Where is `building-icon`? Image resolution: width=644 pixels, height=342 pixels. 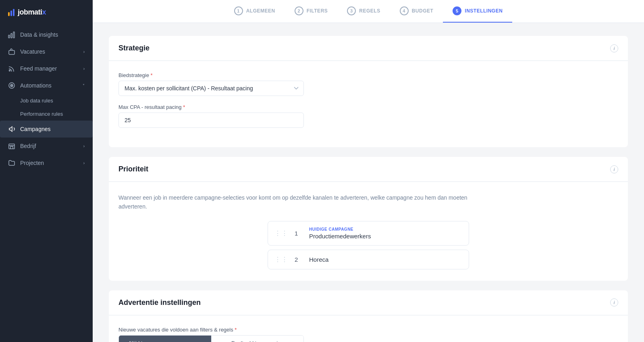 building-icon is located at coordinates (12, 146).